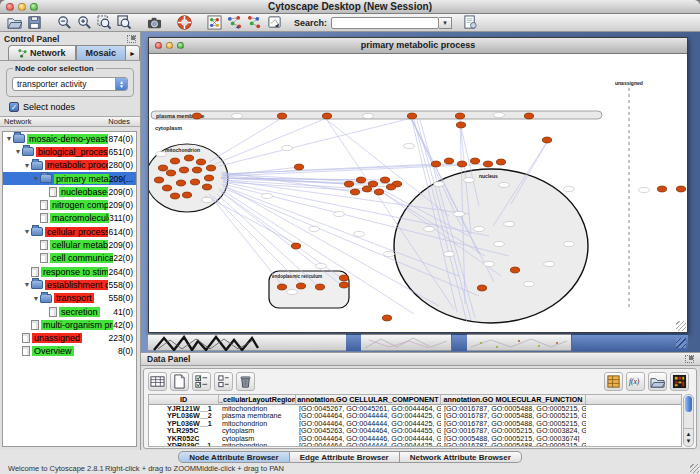 The image size is (700, 474). Describe the element at coordinates (418, 46) in the screenshot. I see `network-window-titlebar: primary metabolic process` at that location.